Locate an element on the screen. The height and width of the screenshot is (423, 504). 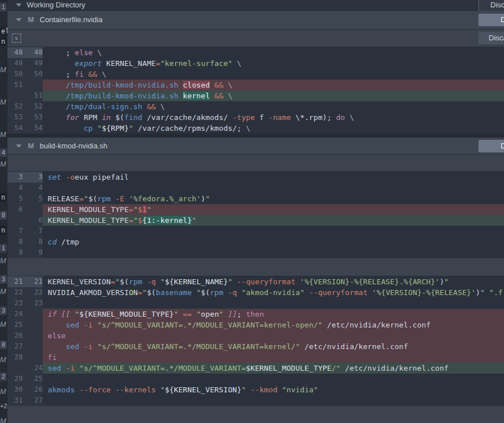
diff-line: 27 sed -i "s/^MODULE_VARIANT=.*/MODULE_V… is located at coordinates (256, 347).